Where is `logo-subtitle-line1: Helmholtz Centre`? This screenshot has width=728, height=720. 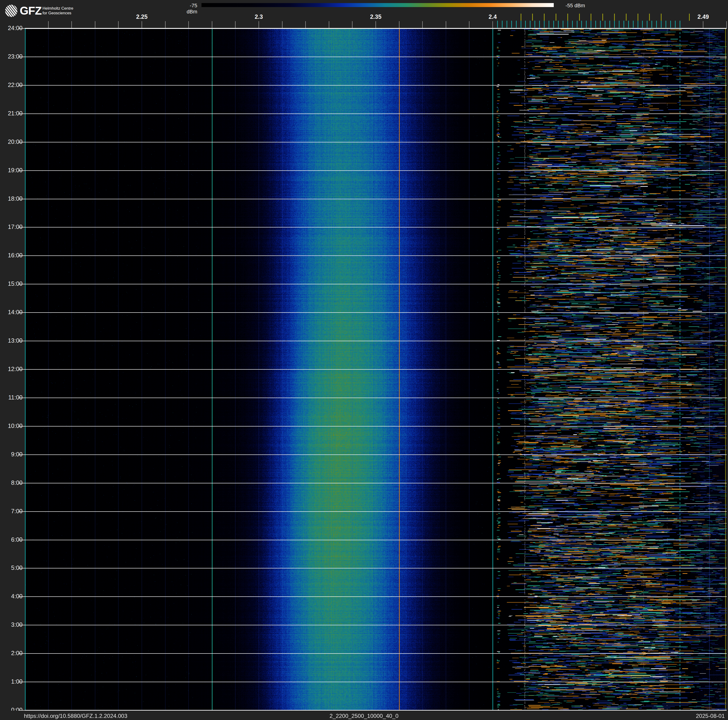 logo-subtitle-line1: Helmholtz Centre is located at coordinates (58, 8).